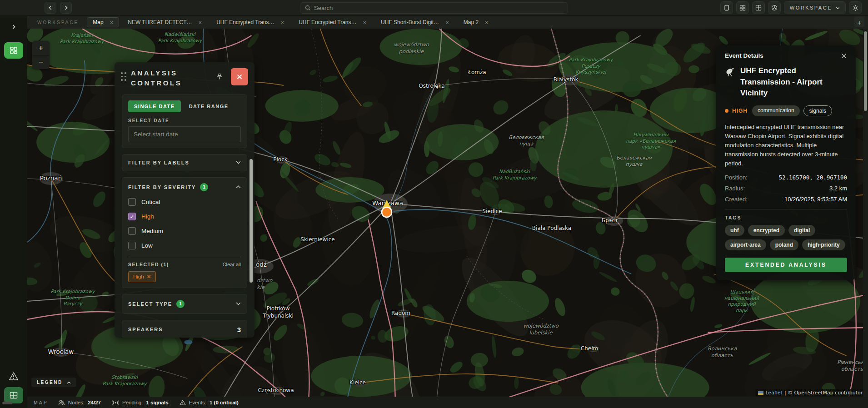  I want to click on tab-bar: WORKSPACE Map×NEW THREAT DETECT…×UHF Enc…, so click(448, 22).